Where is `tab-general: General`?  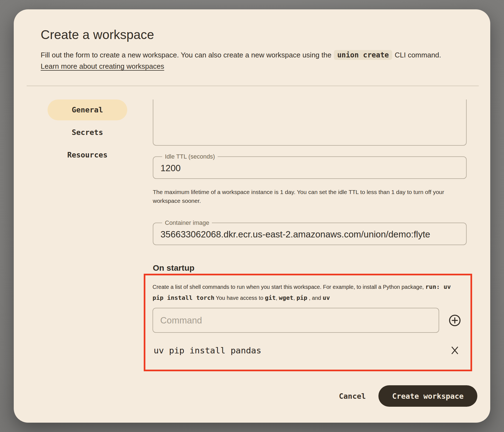
tab-general: General is located at coordinates (87, 110).